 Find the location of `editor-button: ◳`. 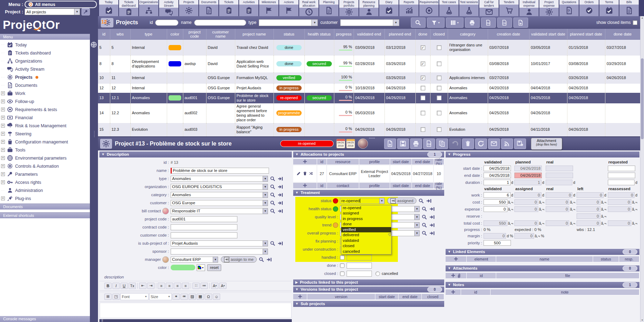

editor-button: ◳ is located at coordinates (116, 297).